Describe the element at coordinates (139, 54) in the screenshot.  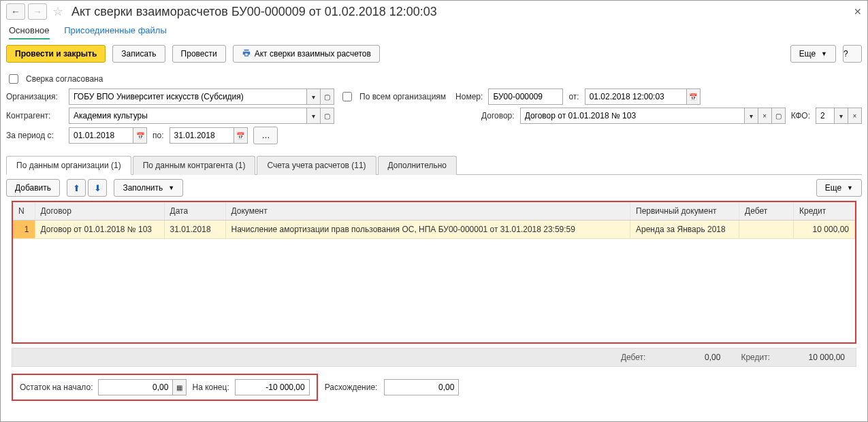
I see `save-button: Записать` at that location.